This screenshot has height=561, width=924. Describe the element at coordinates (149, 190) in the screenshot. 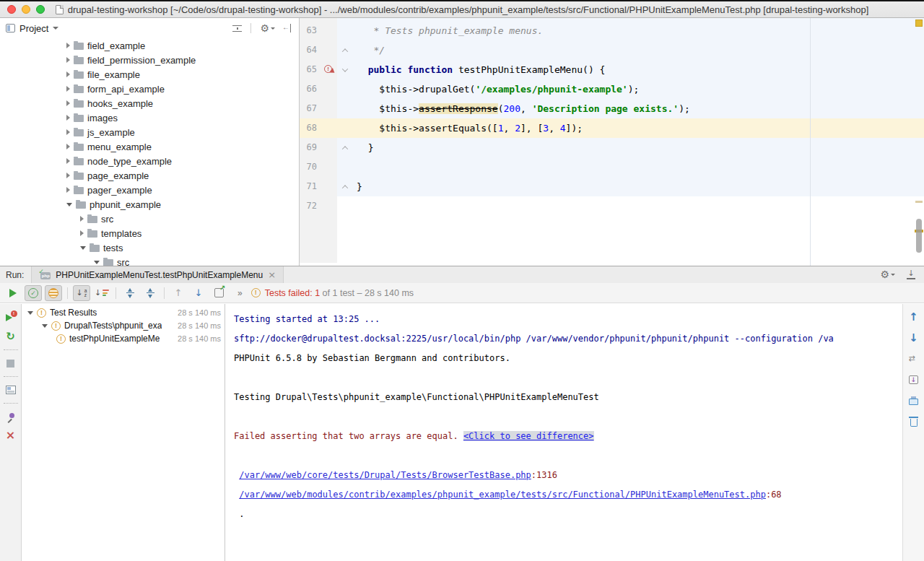

I see `project-tree-row: pager_example` at that location.